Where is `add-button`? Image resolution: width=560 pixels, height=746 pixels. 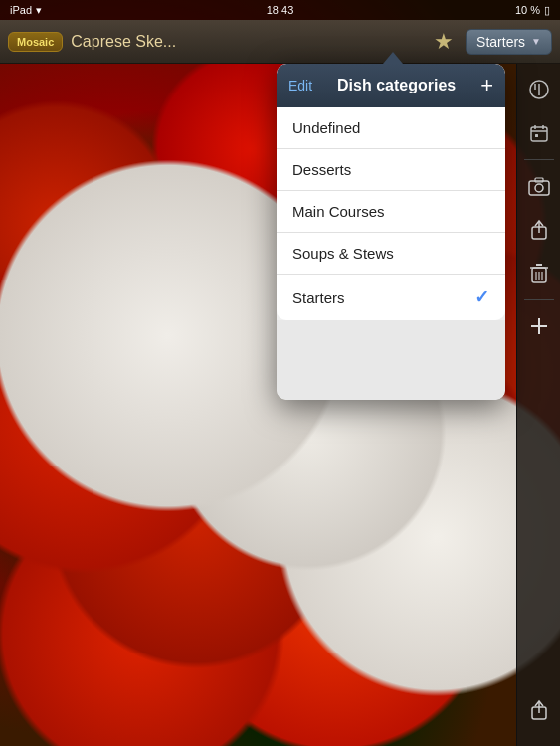
add-button is located at coordinates (539, 326).